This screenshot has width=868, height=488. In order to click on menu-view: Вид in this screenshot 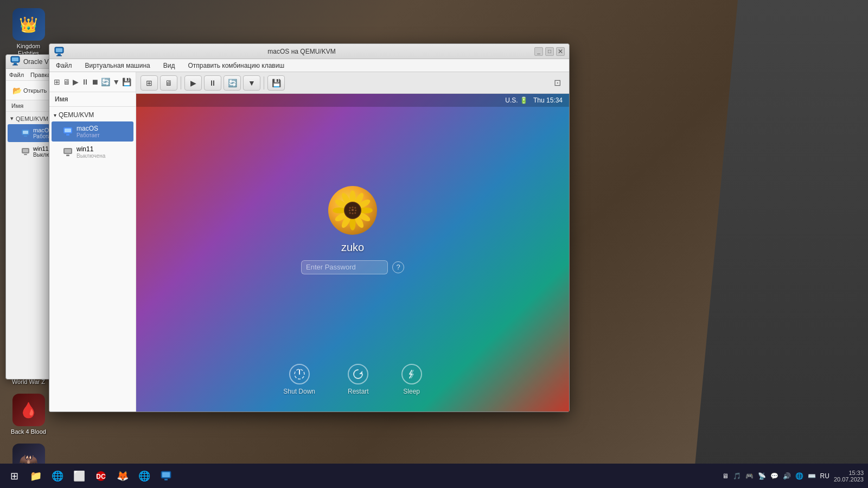, I will do `click(169, 66)`.